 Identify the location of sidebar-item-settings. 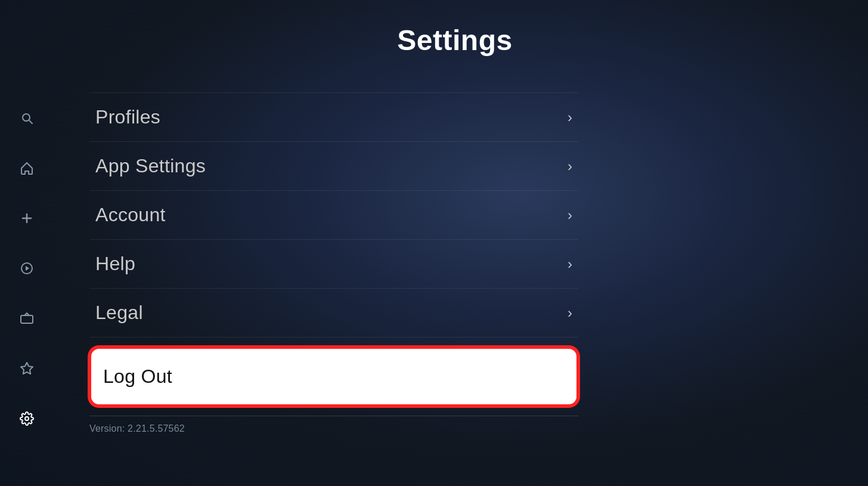
(27, 419).